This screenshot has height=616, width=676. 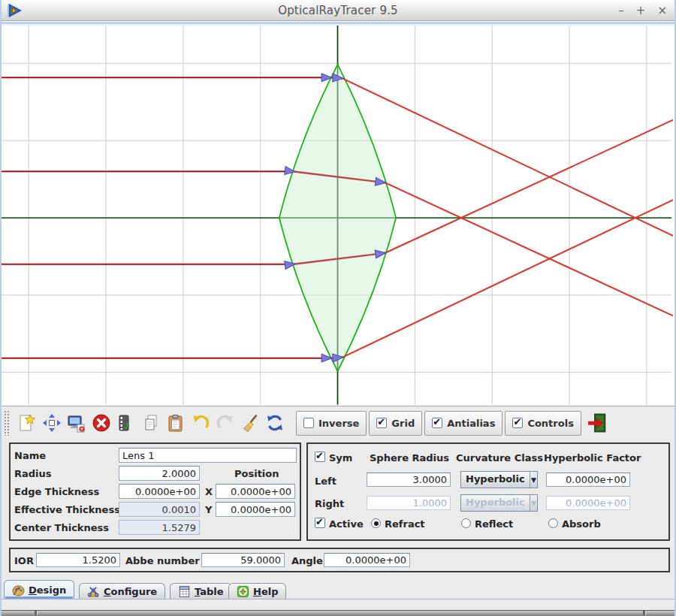 What do you see at coordinates (376, 523) in the screenshot?
I see `refract-radio` at bounding box center [376, 523].